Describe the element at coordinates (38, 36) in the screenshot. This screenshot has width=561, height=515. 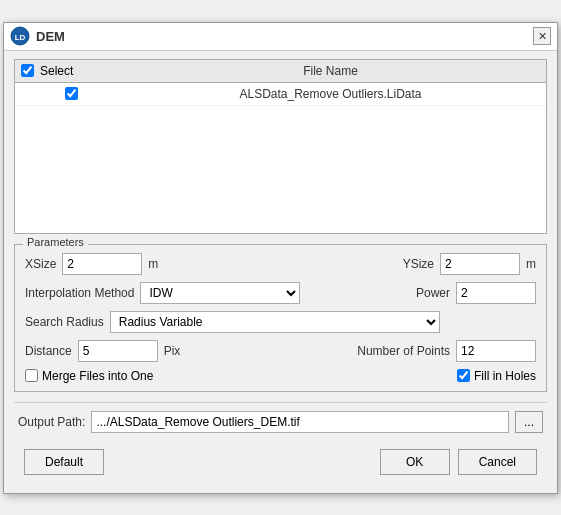
I see `title-left: LD DEM` at that location.